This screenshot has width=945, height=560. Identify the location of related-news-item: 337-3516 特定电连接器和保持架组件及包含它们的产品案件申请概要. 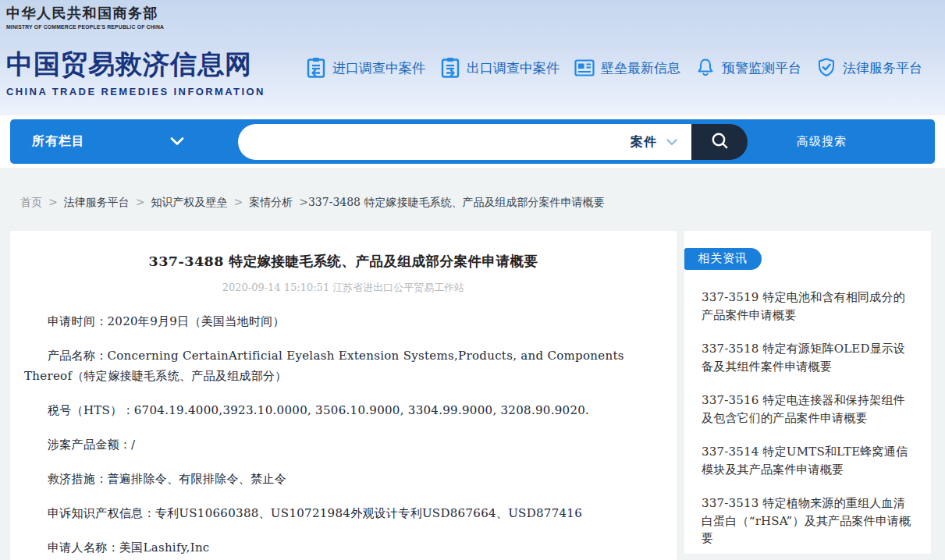
(809, 409).